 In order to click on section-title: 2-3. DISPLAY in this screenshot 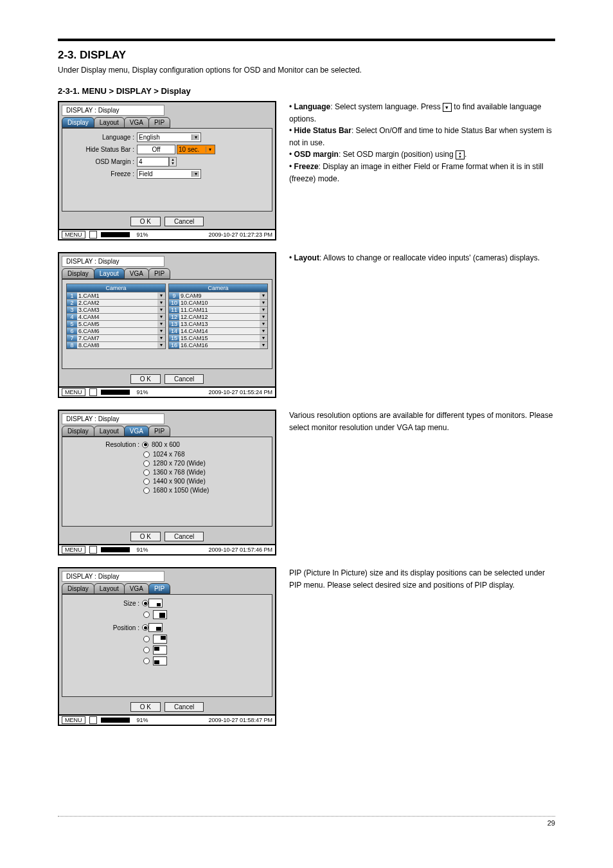, I will do `click(306, 55)`.